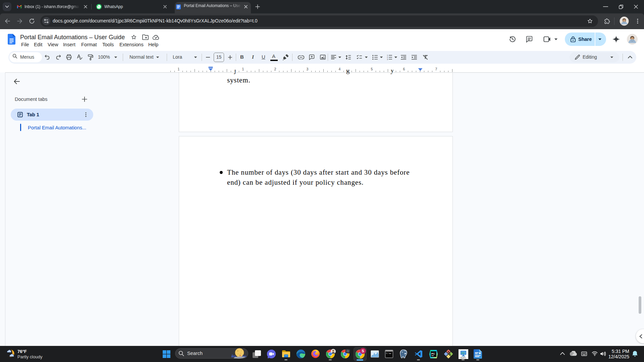 The height and width of the screenshot is (362, 644). I want to click on svg-text: 6, so click(404, 69).